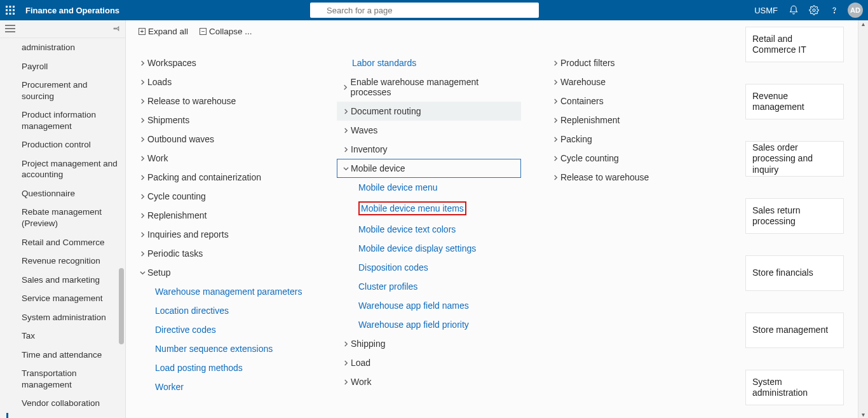 The width and height of the screenshot is (868, 418). Describe the element at coordinates (794, 159) in the screenshot. I see `workspace-tile: Sales order processing and inquiry` at that location.